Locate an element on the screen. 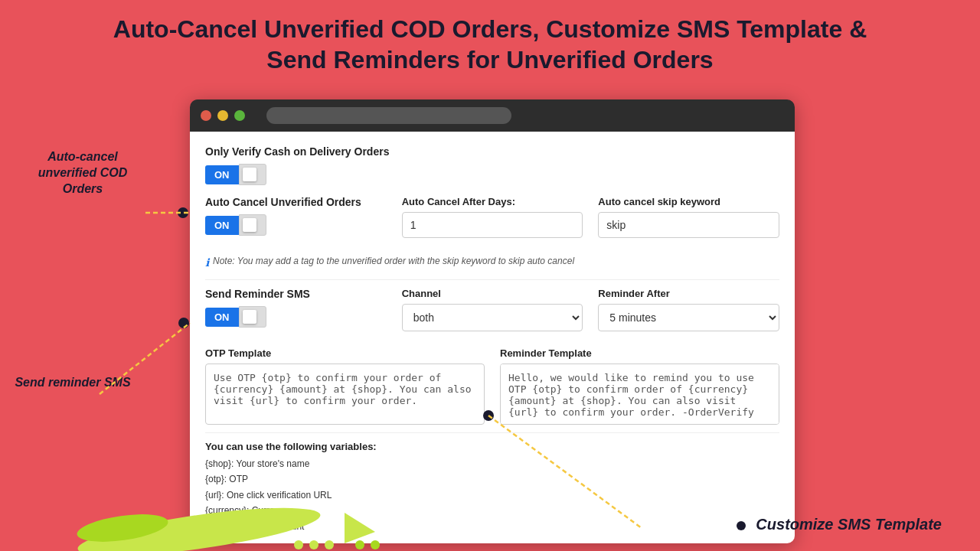 Image resolution: width=980 pixels, height=551 pixels. dot-green is located at coordinates (240, 116).